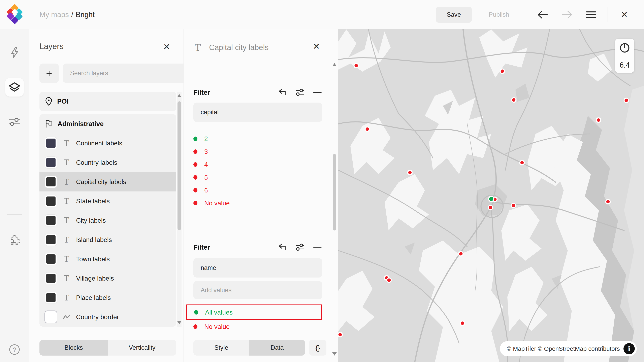  Describe the element at coordinates (14, 240) in the screenshot. I see `plugins-button` at that location.